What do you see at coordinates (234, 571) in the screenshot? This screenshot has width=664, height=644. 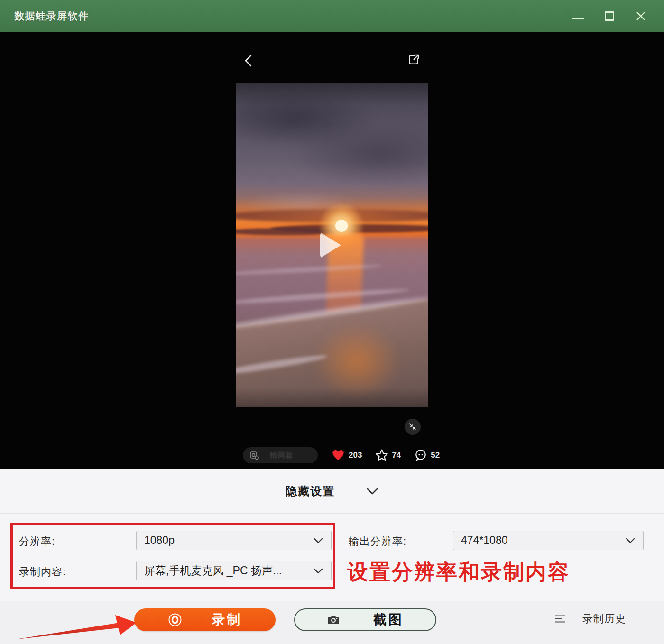 I see `record-content-dropdown: 屏幕,手机麦克风 _PC 扬声...` at bounding box center [234, 571].